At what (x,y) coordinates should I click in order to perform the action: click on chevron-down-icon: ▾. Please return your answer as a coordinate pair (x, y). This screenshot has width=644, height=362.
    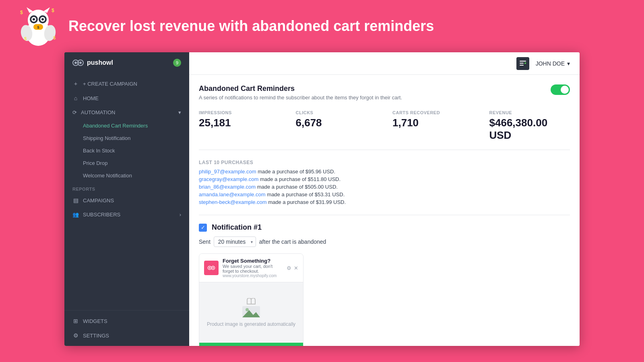
    Looking at the image, I should click on (180, 113).